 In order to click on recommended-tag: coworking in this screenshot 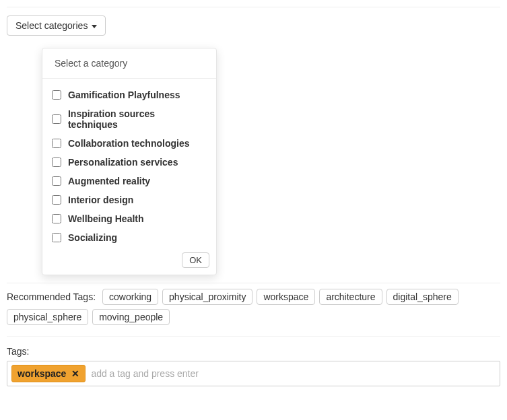, I will do `click(131, 297)`.